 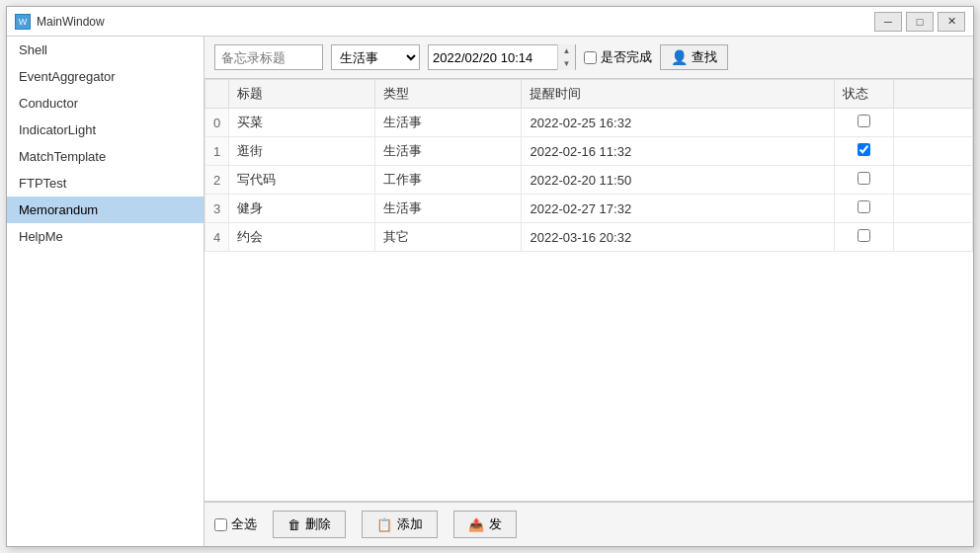 I want to click on add-button: 📋 添加, so click(x=399, y=524).